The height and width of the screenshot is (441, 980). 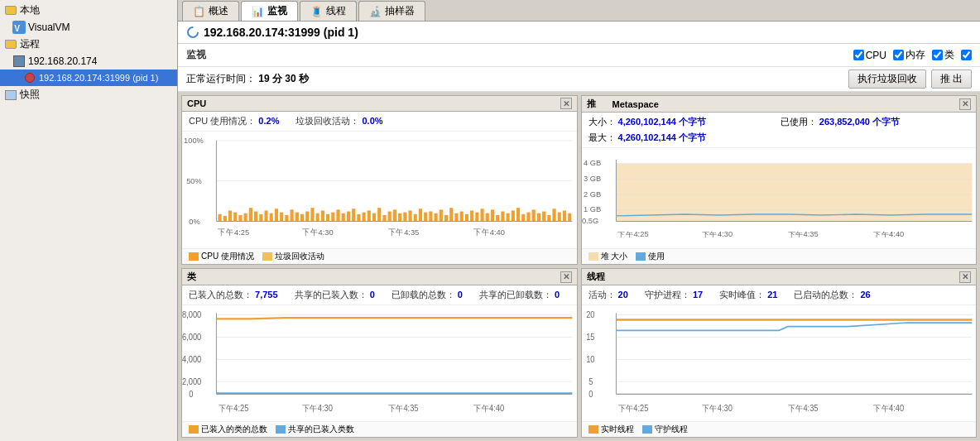 I want to click on class-checkbox: 类, so click(x=944, y=55).